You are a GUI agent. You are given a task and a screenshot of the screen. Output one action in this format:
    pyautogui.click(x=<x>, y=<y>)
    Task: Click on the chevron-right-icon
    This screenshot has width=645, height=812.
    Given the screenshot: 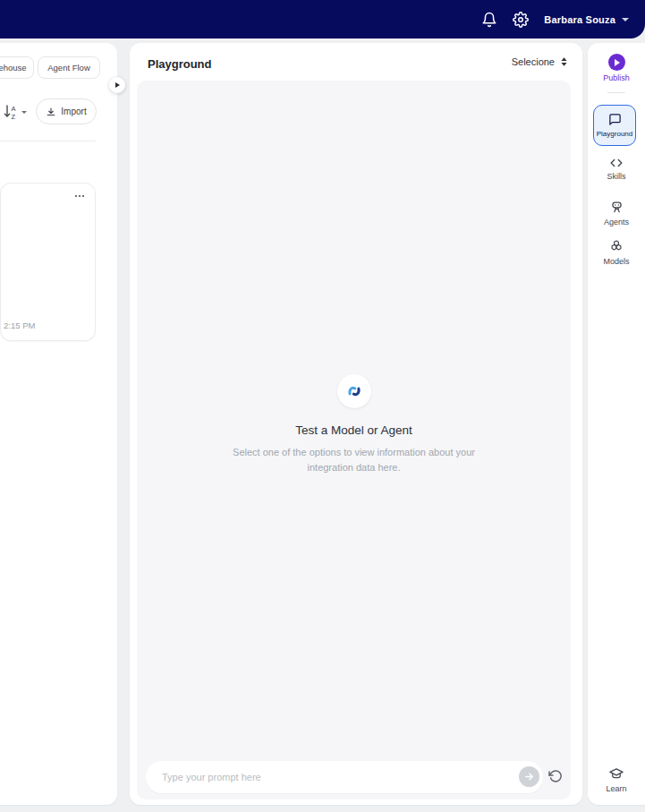 What is the action you would take?
    pyautogui.click(x=118, y=85)
    